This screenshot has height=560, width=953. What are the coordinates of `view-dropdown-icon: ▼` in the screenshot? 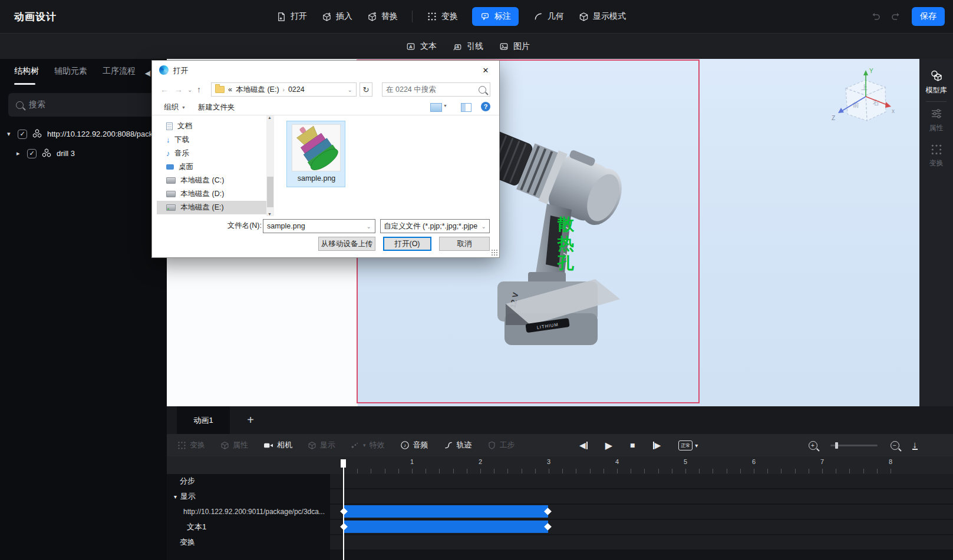 It's located at (446, 106).